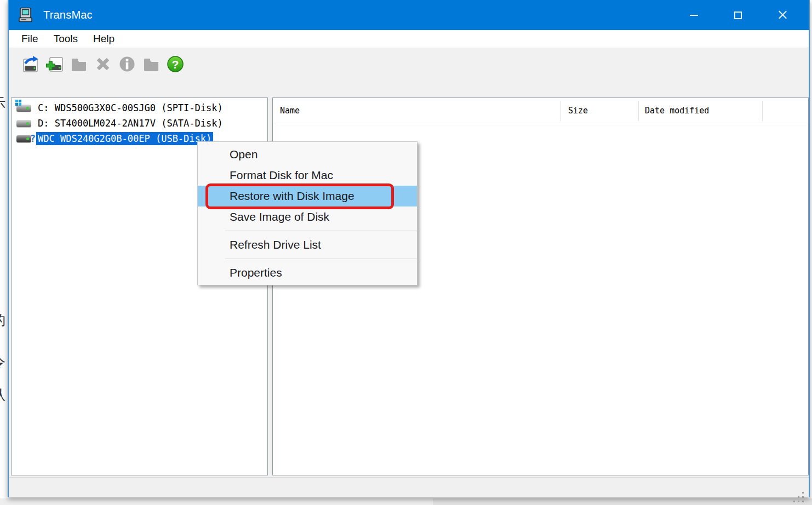 The image size is (812, 505). I want to click on background-cjk-fragment: 示, so click(3, 103).